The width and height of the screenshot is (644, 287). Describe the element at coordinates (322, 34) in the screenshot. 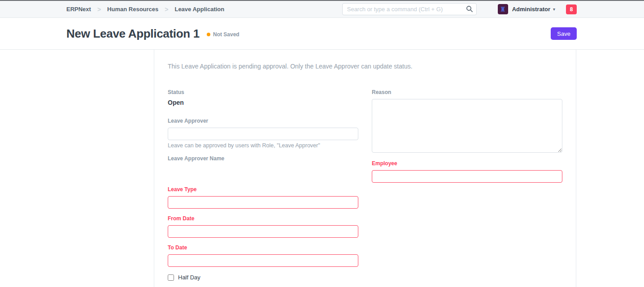

I see `page-head: New Leave Application 1 Not Saved Save` at that location.